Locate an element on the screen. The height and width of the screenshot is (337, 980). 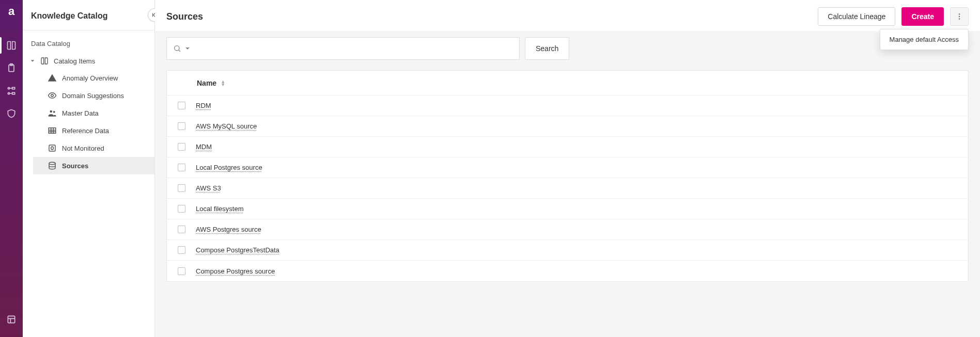
sort-icon: ▲▼ is located at coordinates (223, 83).